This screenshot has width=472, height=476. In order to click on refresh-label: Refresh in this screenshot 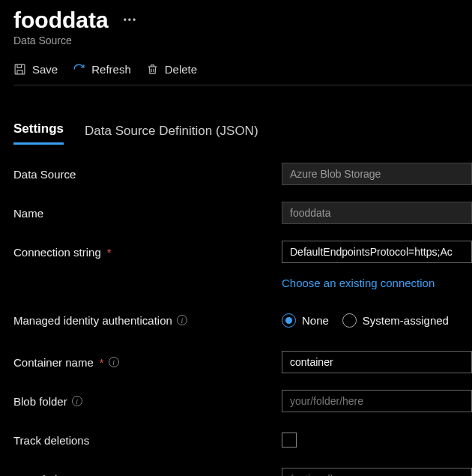, I will do `click(111, 69)`.